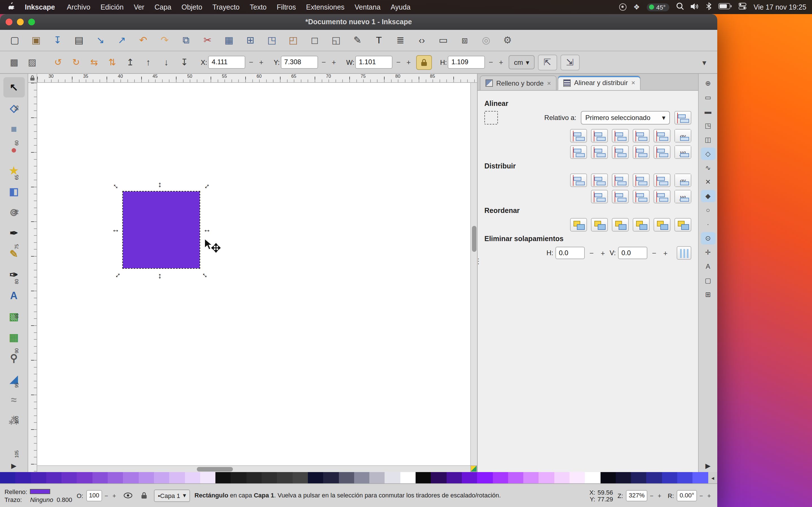  Describe the element at coordinates (443, 40) in the screenshot. I see `document-properties-button: ▭` at that location.